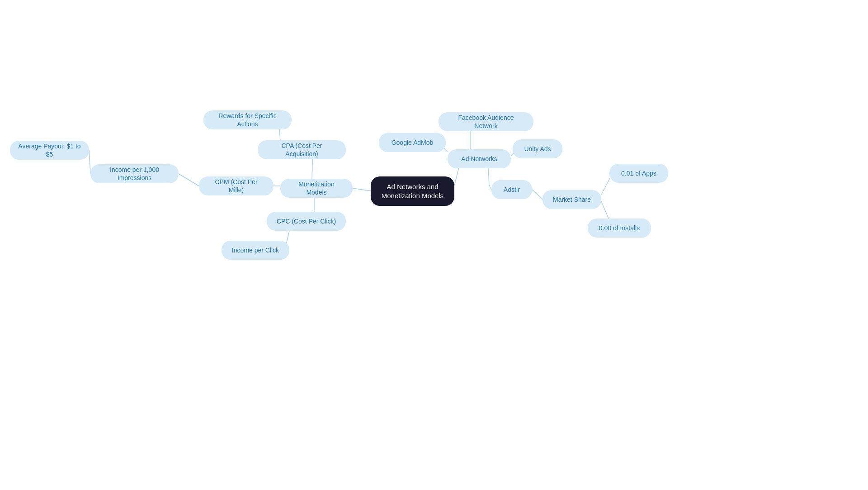 Image resolution: width=868 pixels, height=490 pixels. What do you see at coordinates (412, 143) in the screenshot?
I see `google-admob-label: Google AdMob` at bounding box center [412, 143].